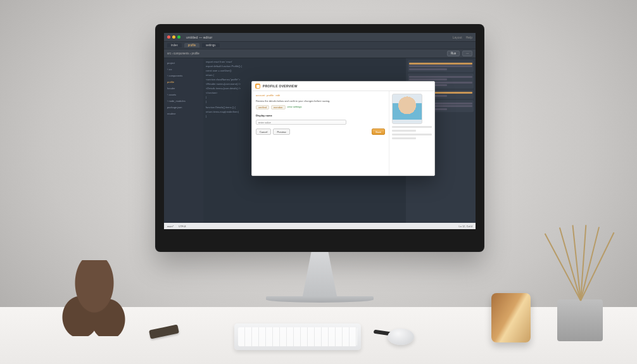 The width and height of the screenshot is (637, 364). What do you see at coordinates (168, 37) in the screenshot?
I see `close-icon` at bounding box center [168, 37].